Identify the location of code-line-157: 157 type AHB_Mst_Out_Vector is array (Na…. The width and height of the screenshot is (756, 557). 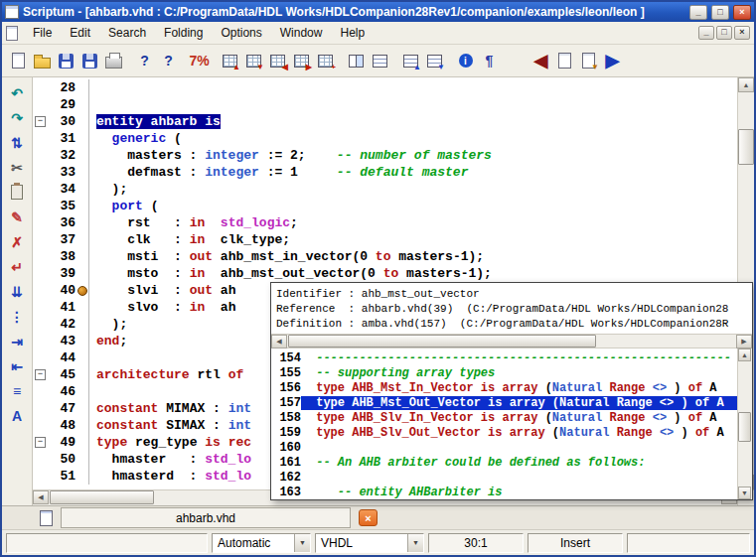
(505, 403).